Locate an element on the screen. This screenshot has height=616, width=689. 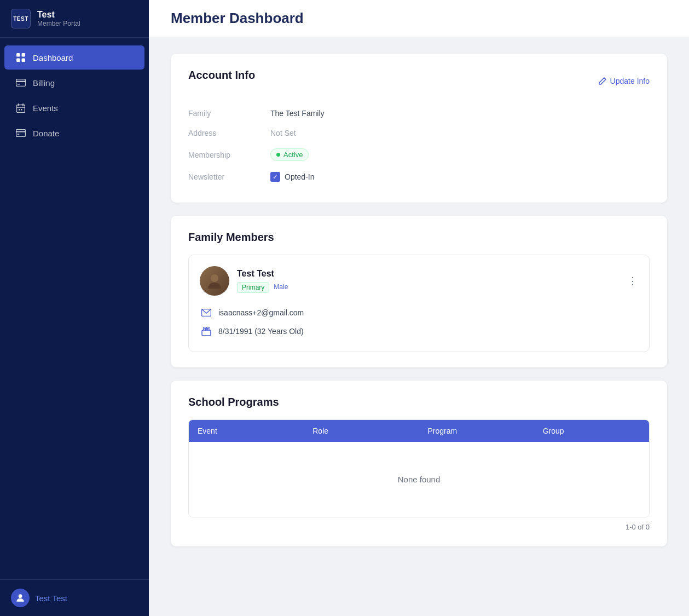
col-group: Group is located at coordinates (592, 431).